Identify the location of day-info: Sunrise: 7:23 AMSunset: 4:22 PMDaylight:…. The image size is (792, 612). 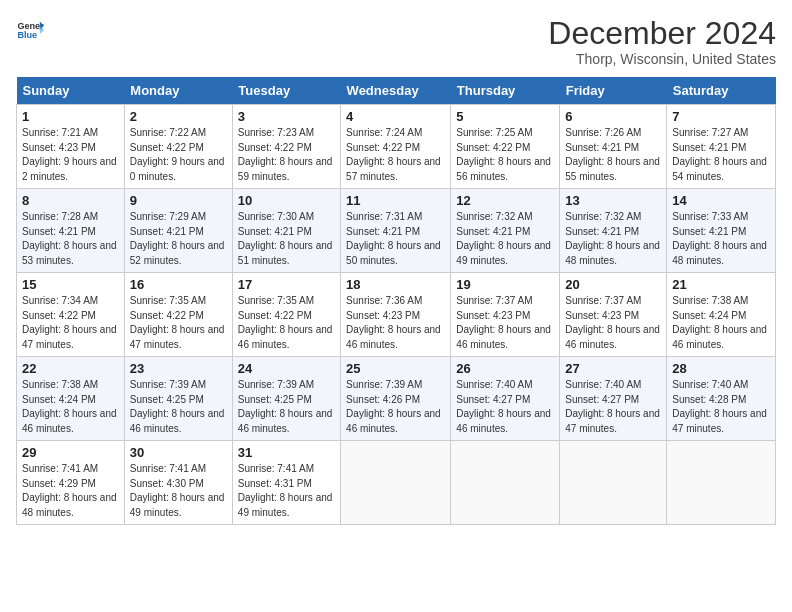
(286, 155).